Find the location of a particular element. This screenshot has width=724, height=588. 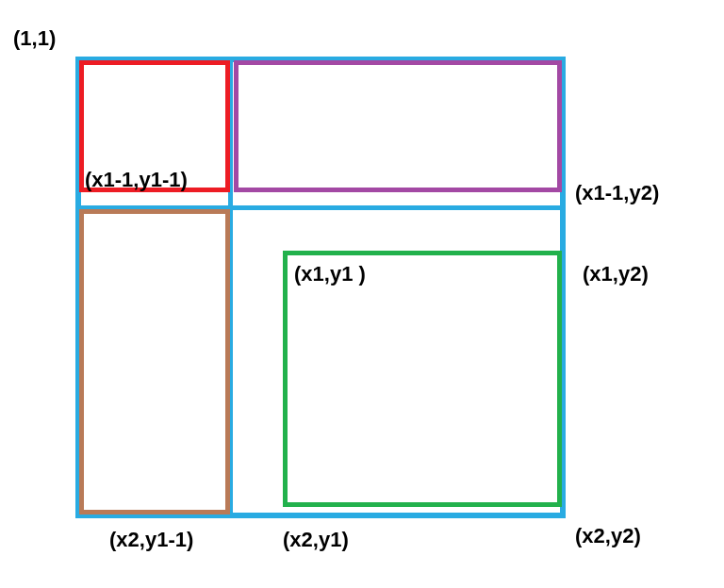

label-brown-bottom: (x2,y1-1) is located at coordinates (151, 540).